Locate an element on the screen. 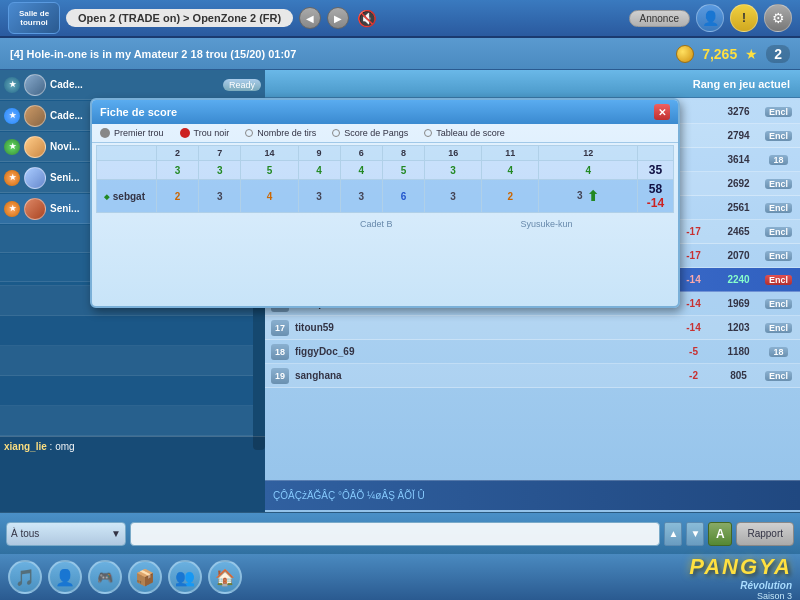 The image size is (800, 600). ps6: 6 is located at coordinates (403, 196).